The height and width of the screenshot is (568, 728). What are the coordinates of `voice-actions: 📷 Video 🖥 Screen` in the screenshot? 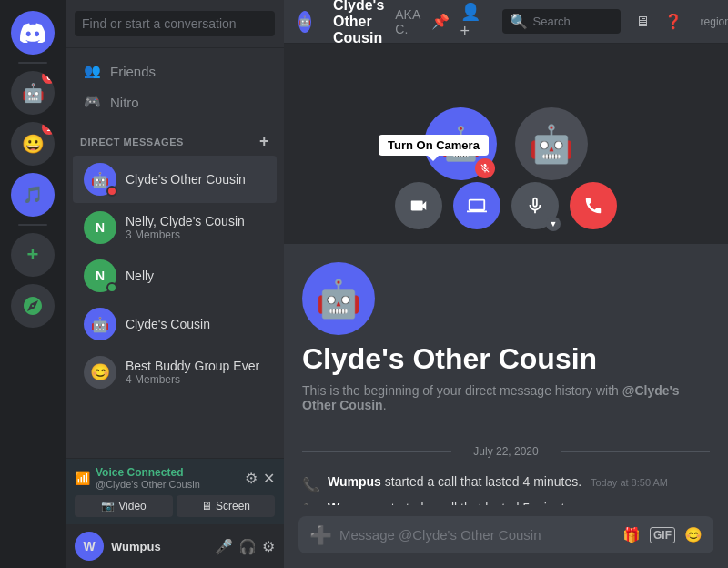 It's located at (175, 506).